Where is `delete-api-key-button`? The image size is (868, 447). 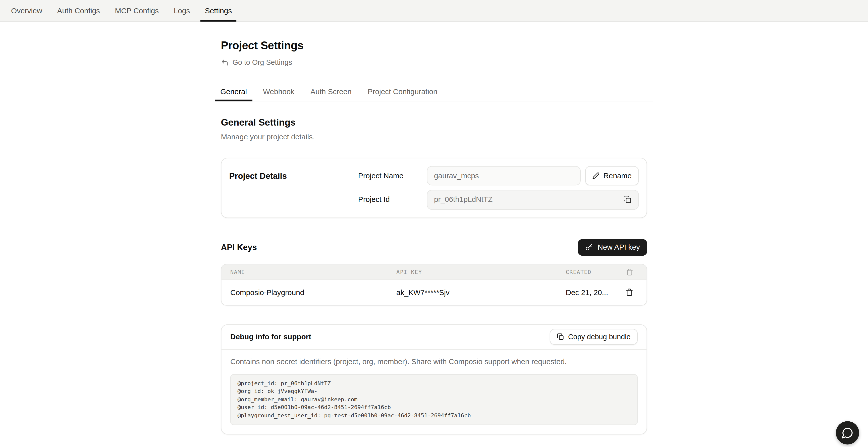 delete-api-key-button is located at coordinates (629, 292).